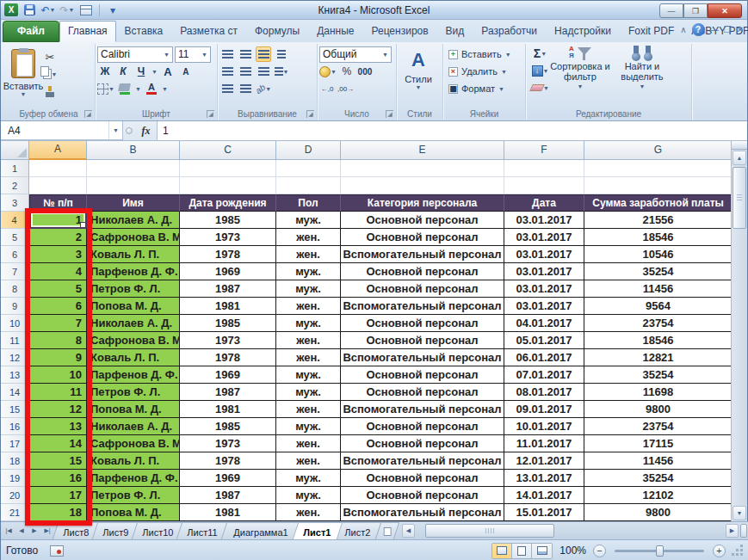 The image size is (748, 560). Describe the element at coordinates (658, 220) in the screenshot. I see `cell-G4: 21556` at that location.